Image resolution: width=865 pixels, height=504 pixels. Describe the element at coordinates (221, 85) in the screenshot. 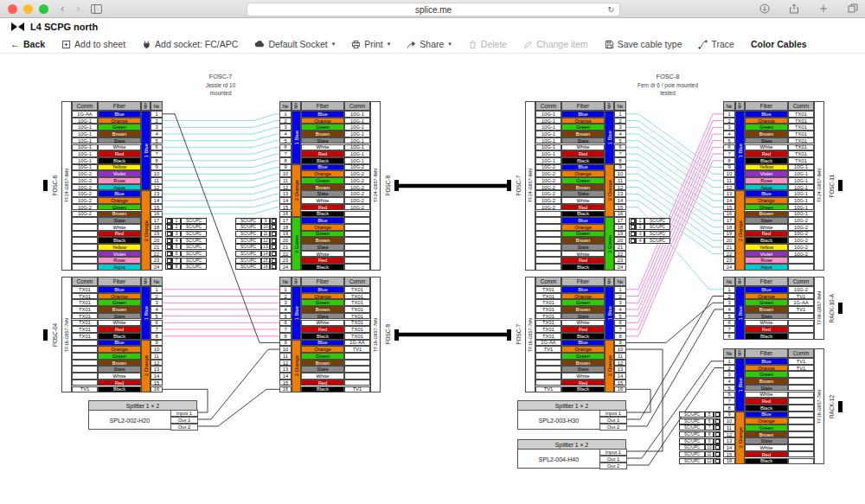

I see `closure-note-fosc-7: FOSC-7Jessie rd 10mounted` at that location.